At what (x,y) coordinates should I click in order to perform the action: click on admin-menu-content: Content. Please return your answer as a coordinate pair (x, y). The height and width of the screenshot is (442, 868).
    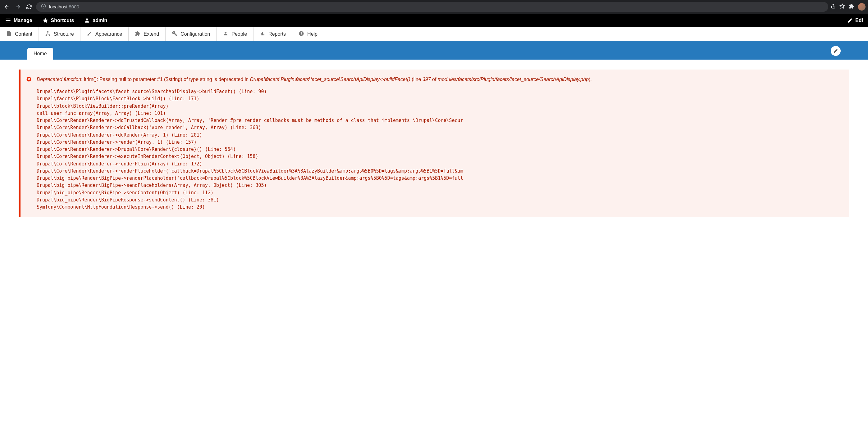
    Looking at the image, I should click on (20, 34).